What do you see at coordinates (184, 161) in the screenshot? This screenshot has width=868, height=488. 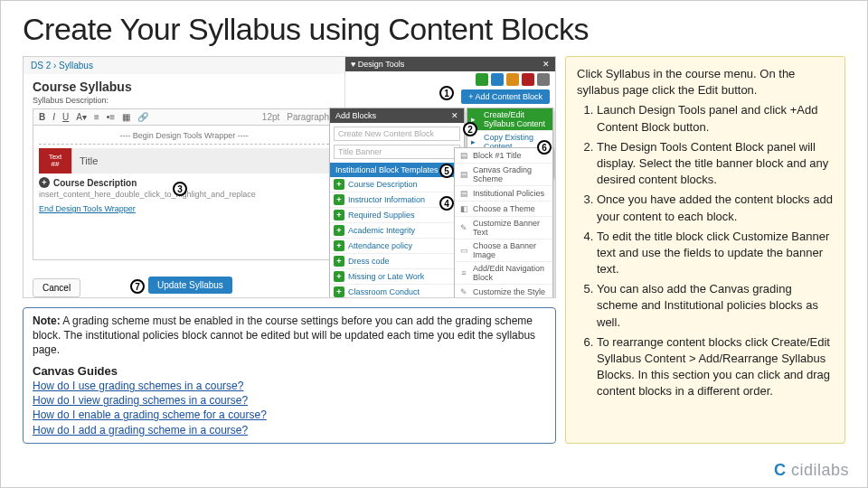 I see `title-banner-block: Text ## Title` at bounding box center [184, 161].